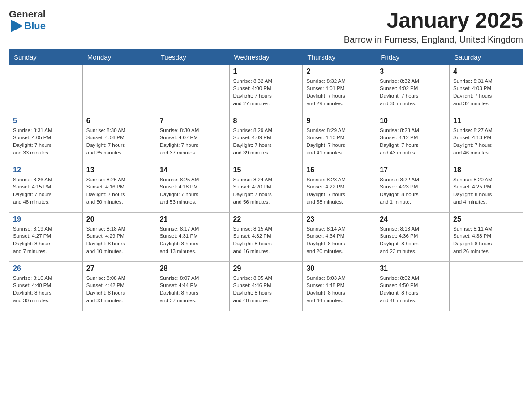  What do you see at coordinates (266, 237) in the screenshot?
I see `calendar-cell: 22Sunrise: 8:15 AM Sunset: 4:32 PM Dayli…` at bounding box center [266, 237].